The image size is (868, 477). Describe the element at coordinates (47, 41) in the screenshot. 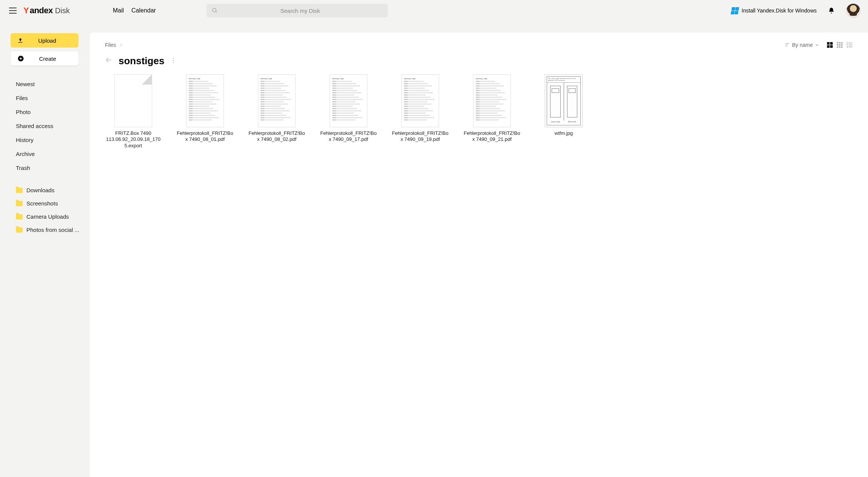

I see `upload-label: Upload` at that location.